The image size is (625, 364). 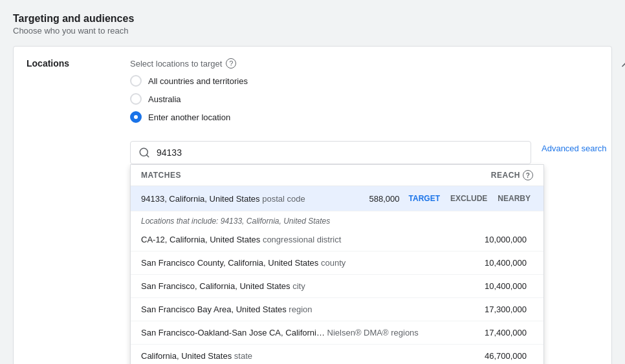 What do you see at coordinates (368, 63) in the screenshot?
I see `select-locations-label: Select locations to target ?` at bounding box center [368, 63].